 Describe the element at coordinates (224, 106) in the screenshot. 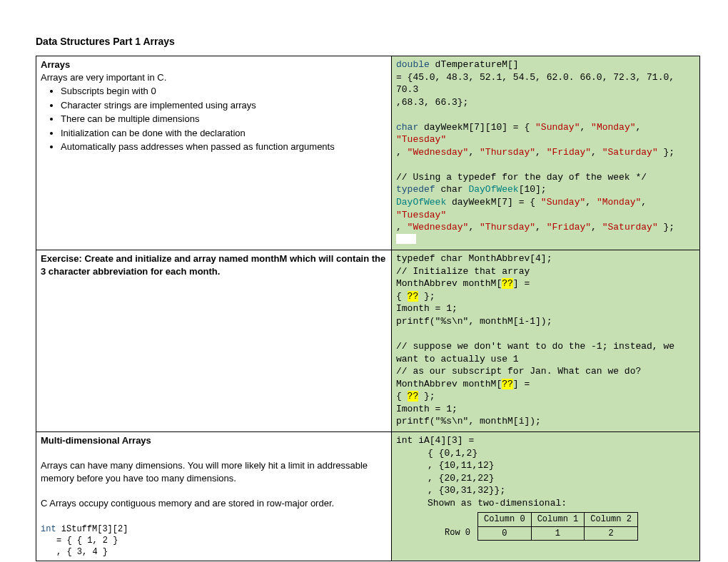

I see `bullet-2: Character strings are implemented using …` at that location.